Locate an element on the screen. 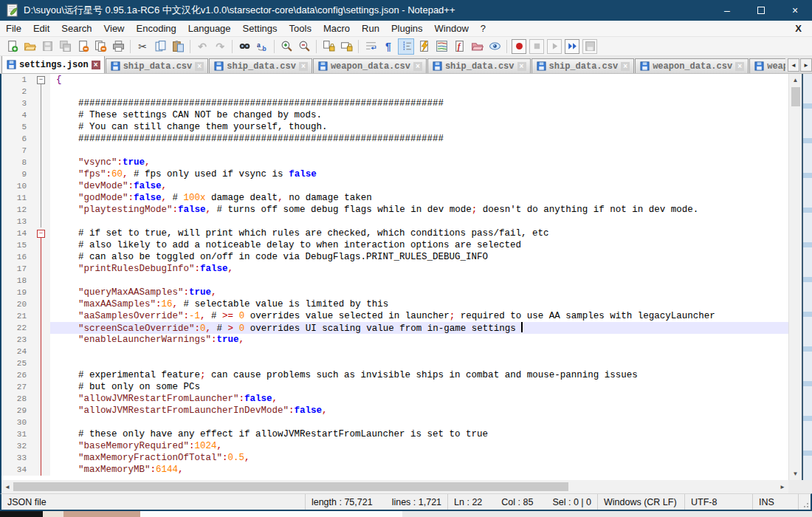  code-line-11: 11 "godMode":false, # 100x damage dealt,… is located at coordinates (395, 198).